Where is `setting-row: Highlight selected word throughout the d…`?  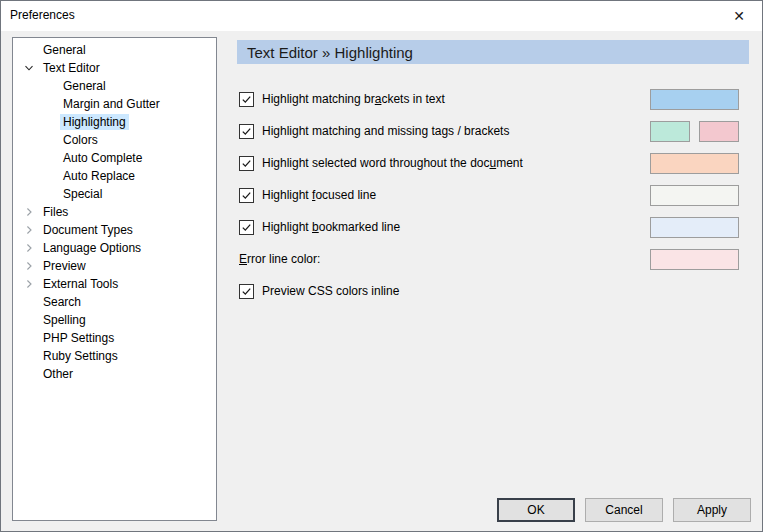
setting-row: Highlight selected word throughout the d… is located at coordinates (493, 163).